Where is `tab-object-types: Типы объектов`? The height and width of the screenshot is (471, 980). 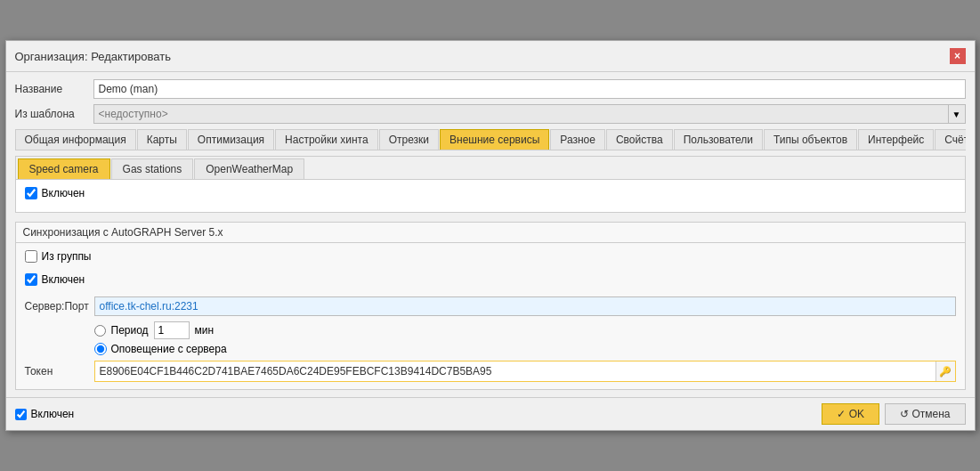 tab-object-types: Типы объектов is located at coordinates (810, 139).